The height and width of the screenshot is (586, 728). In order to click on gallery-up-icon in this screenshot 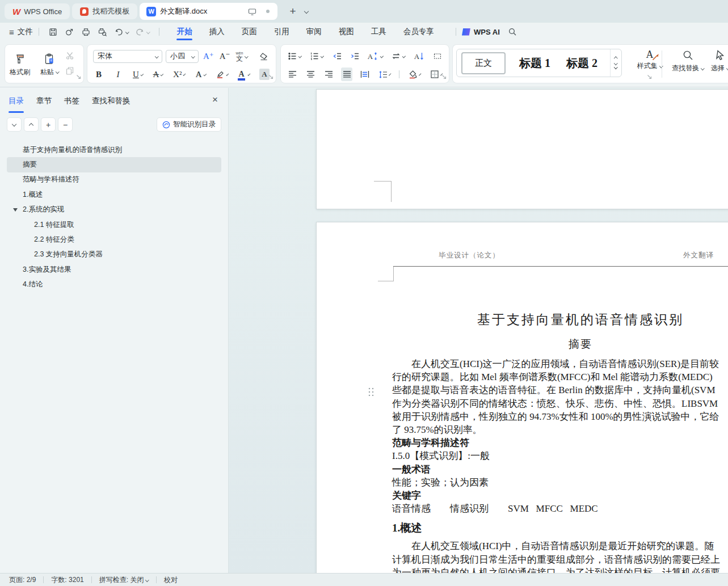, I will do `click(616, 58)`.